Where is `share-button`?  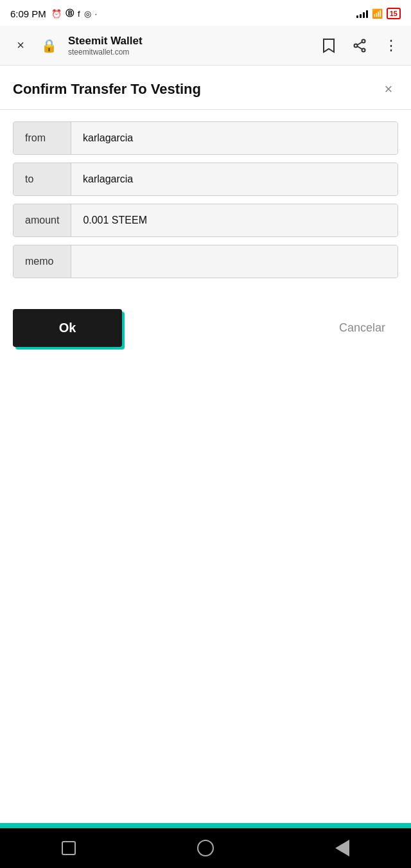 share-button is located at coordinates (360, 46).